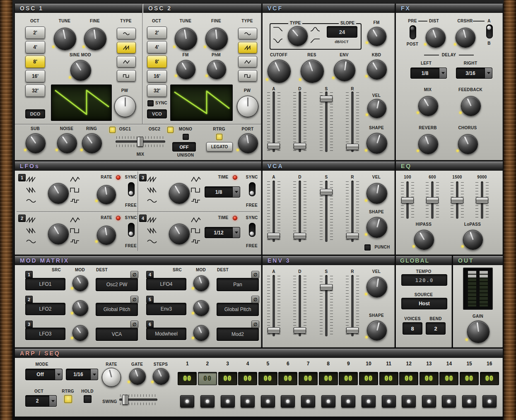 This screenshot has width=516, height=420. I want to click on osc1-oct-2-button: 2', so click(35, 33).